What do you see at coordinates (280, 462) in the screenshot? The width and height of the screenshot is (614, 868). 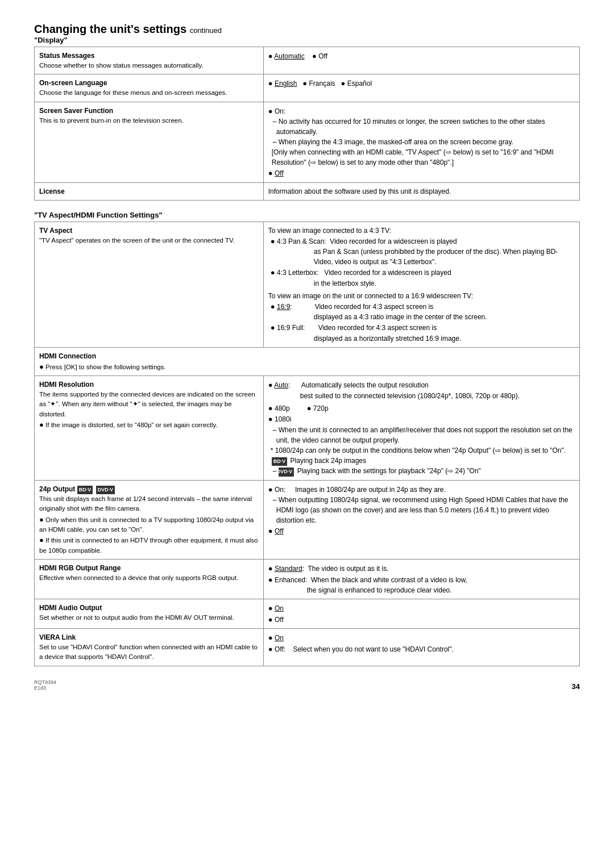 I see `bdv-badge: BD·V` at bounding box center [280, 462].